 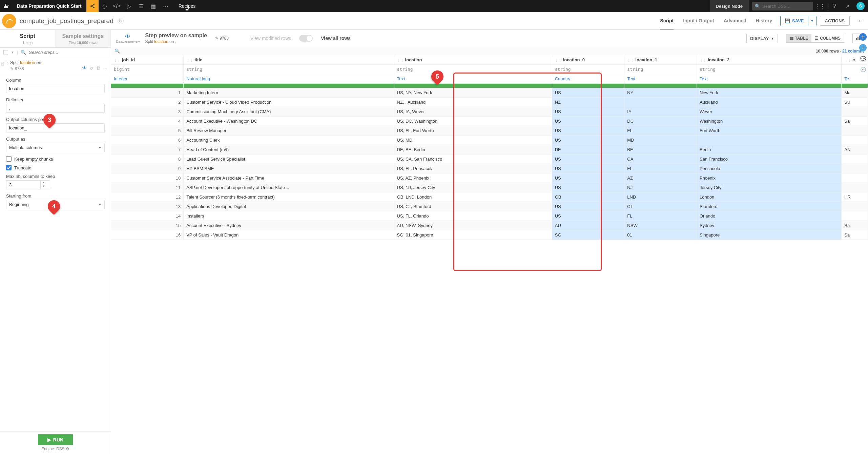 I want to click on grip-icon: ⋮⋮□, so click(x=5, y=63).